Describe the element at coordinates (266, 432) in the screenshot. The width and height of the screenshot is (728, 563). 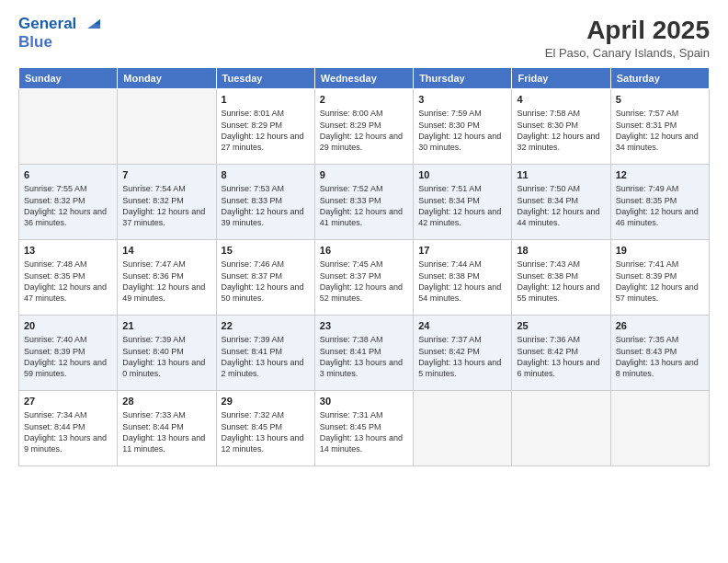
I see `day-info: Sunrise: 7:32 AM Sunset: 8:45 PM Dayligh…` at that location.